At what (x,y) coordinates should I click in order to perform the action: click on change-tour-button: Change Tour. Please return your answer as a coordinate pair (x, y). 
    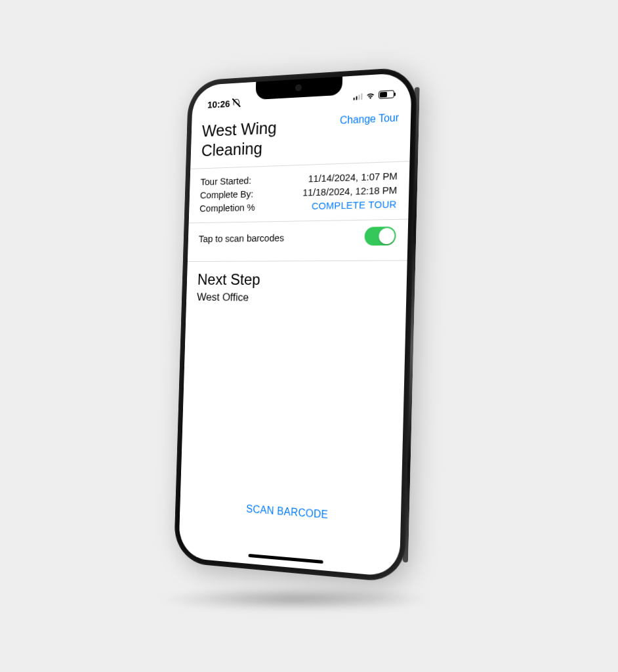
    Looking at the image, I should click on (369, 119).